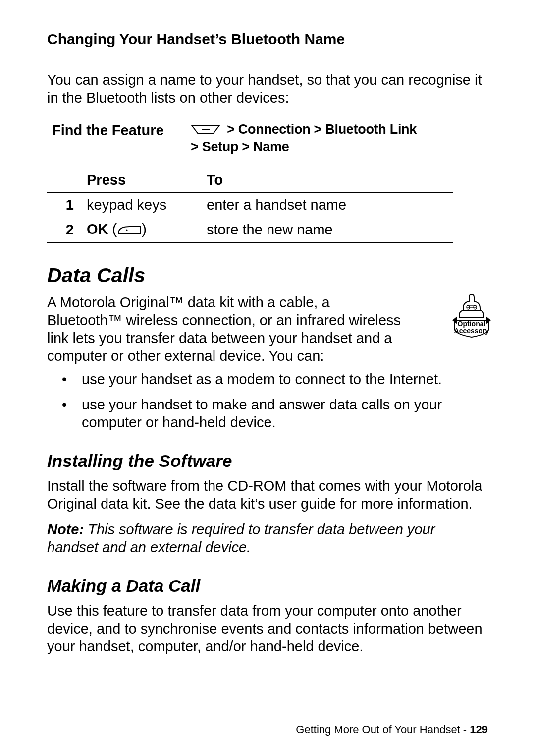  What do you see at coordinates (250, 206) in the screenshot?
I see `press-to-table: Press To 1 keypad keys enter a handset n…` at bounding box center [250, 206].